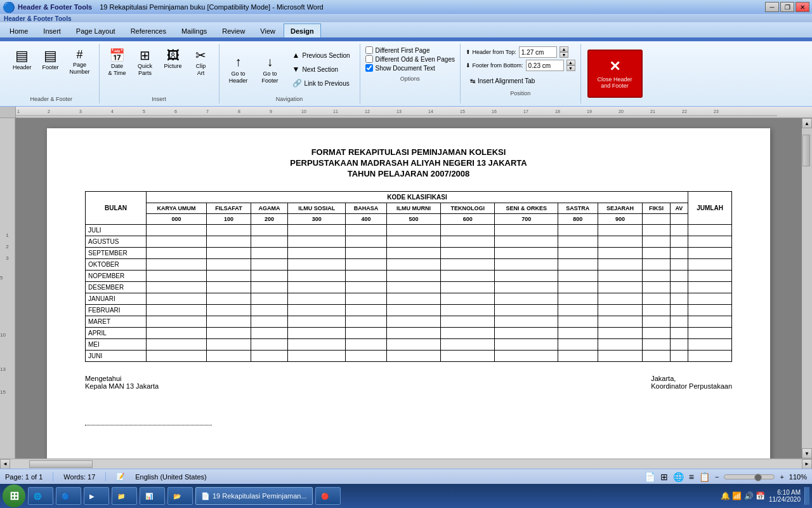 Image resolution: width=812 pixels, height=508 pixels. Describe the element at coordinates (462, 112) in the screenshot. I see `svg-text: 15` at that location.